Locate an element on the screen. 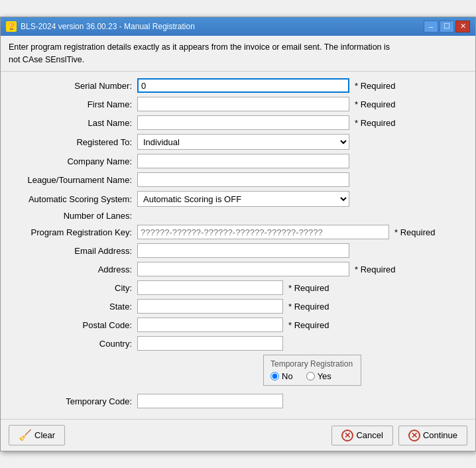 This screenshot has width=476, height=468. registered-to-label: Registered To: is located at coordinates (74, 142).